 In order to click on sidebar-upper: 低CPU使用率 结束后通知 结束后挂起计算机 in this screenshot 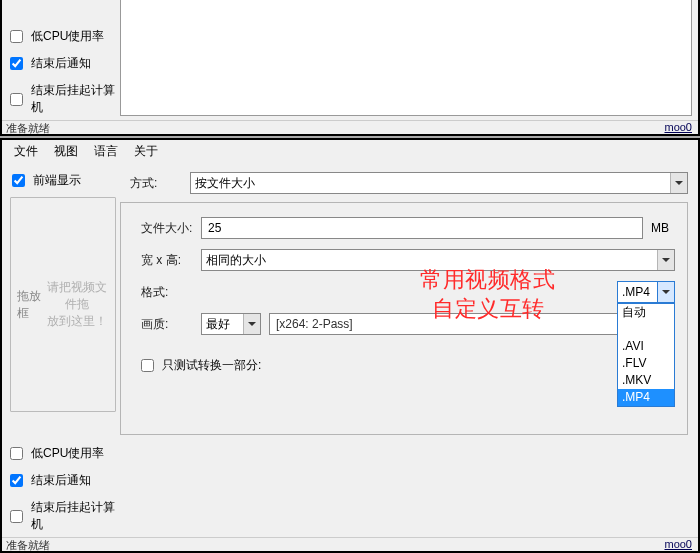, I will do `click(61, 60)`.